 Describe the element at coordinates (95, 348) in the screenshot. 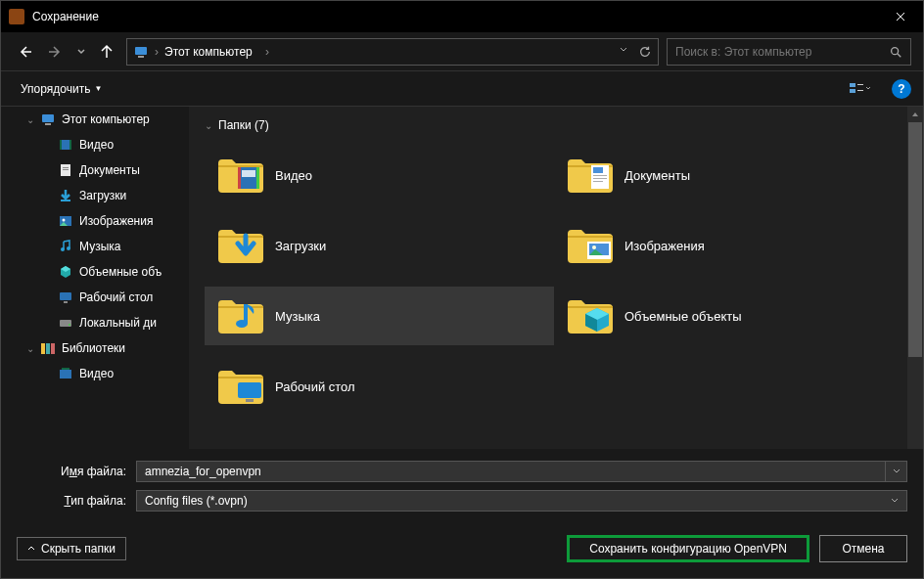

I see `sidebar-item-9: ⌄Библиотеки` at that location.